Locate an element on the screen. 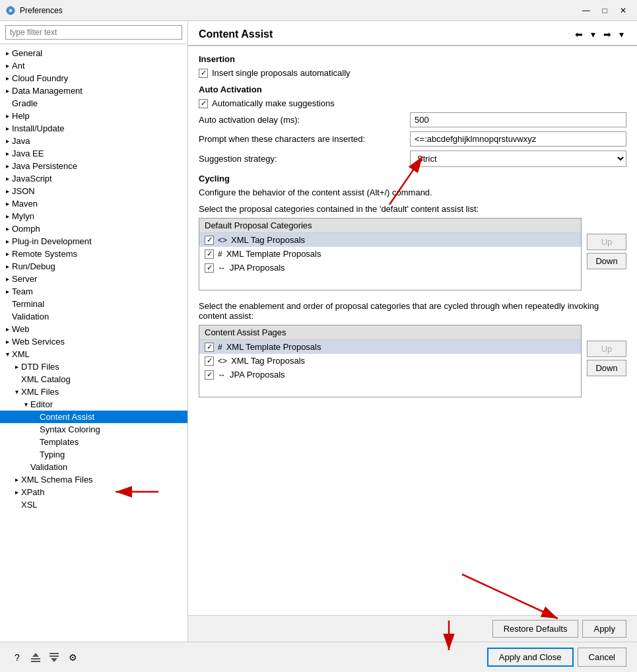  tree-item-xml-catalog: XML Catalog is located at coordinates (94, 379).